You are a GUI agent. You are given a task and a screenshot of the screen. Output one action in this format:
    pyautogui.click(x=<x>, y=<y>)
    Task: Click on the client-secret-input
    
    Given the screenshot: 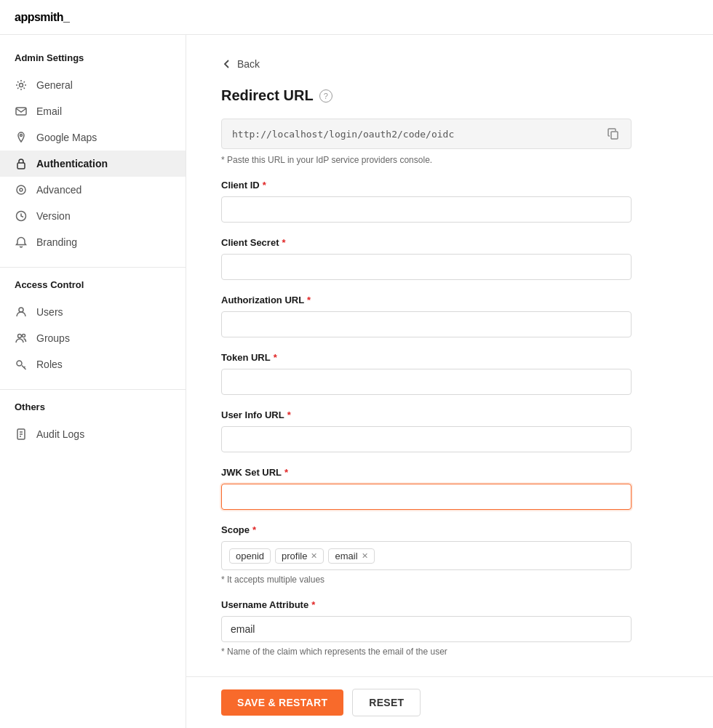 What is the action you would take?
    pyautogui.click(x=426, y=267)
    